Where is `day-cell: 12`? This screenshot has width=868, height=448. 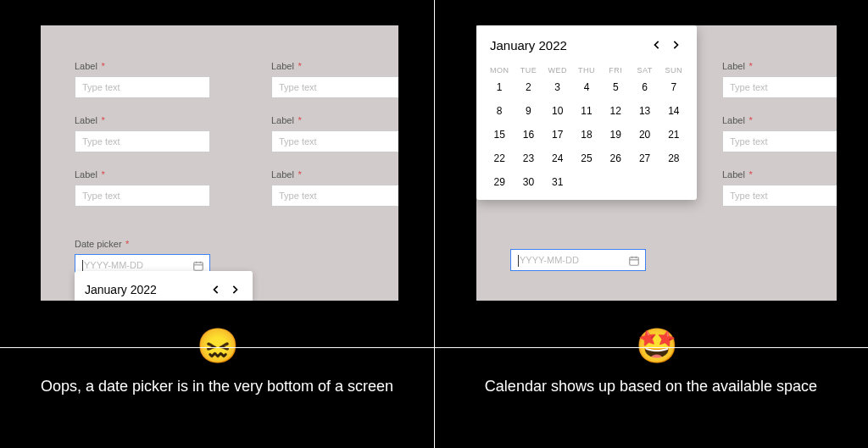
day-cell: 12 is located at coordinates (615, 111).